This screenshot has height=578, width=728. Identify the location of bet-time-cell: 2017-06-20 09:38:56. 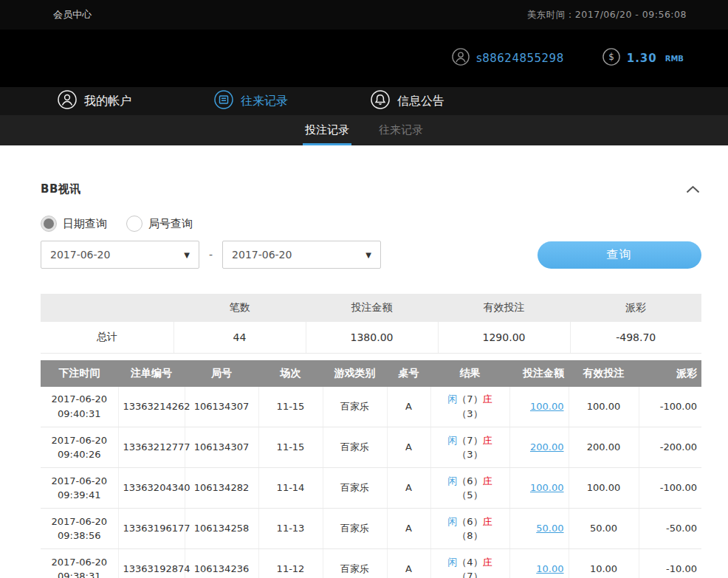
(80, 529).